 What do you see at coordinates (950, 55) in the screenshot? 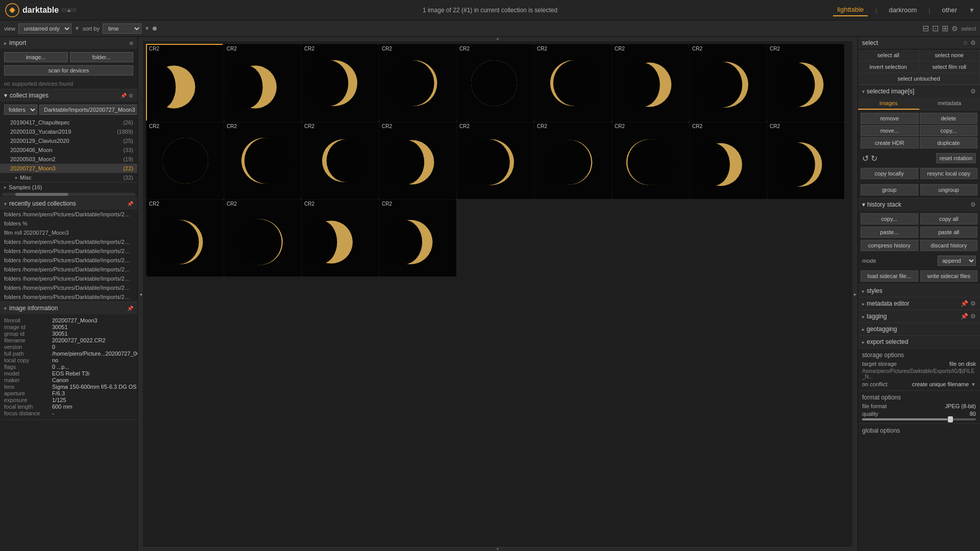
I see `select-none-btn: select none` at bounding box center [950, 55].